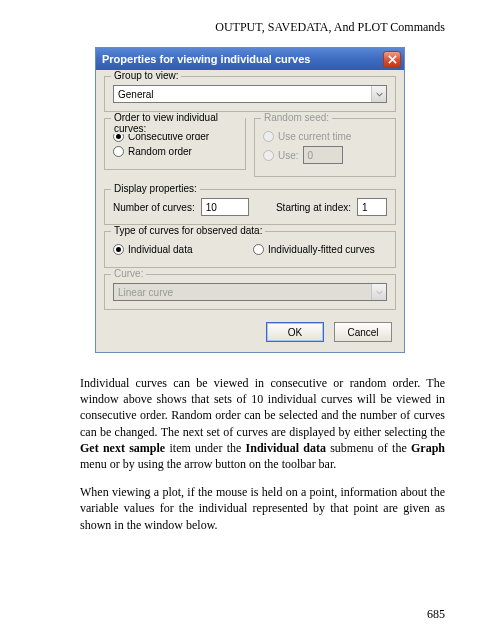  Describe the element at coordinates (325, 148) in the screenshot. I see `random-seed-box: Random seed: Use current time Use: 0` at that location.